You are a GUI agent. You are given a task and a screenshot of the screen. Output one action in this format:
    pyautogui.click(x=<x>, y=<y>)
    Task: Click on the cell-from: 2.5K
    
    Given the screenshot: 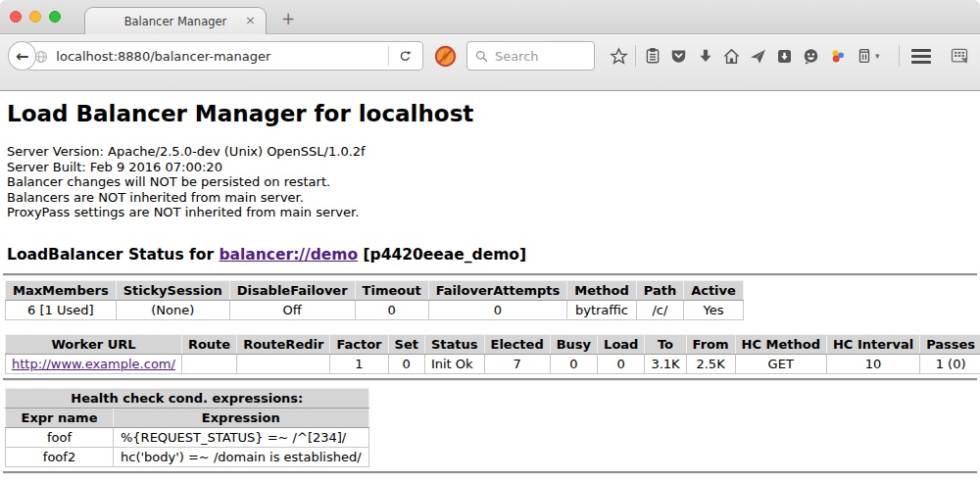 What is the action you would take?
    pyautogui.click(x=710, y=363)
    